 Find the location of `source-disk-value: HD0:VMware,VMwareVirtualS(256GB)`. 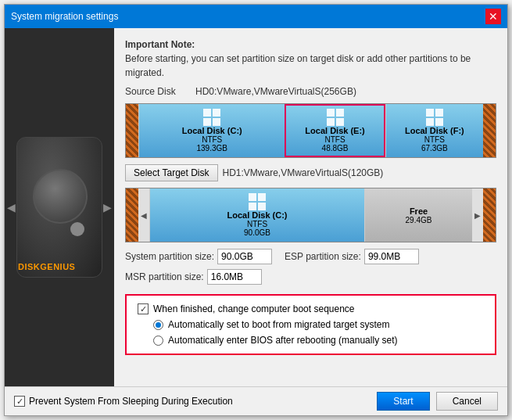

source-disk-value: HD0:VMware,VMwareVirtualS(256GB) is located at coordinates (276, 92).